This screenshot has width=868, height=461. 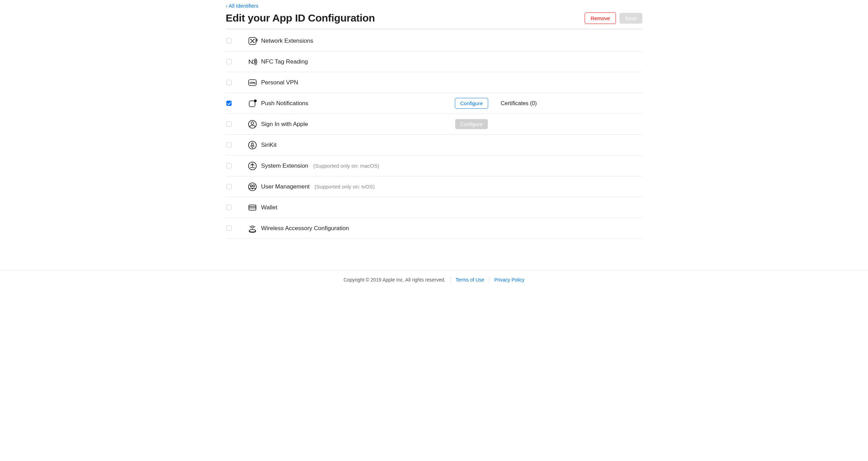 What do you see at coordinates (344, 187) in the screenshot?
I see `capability-note: (Supported only on: tvOS)` at bounding box center [344, 187].